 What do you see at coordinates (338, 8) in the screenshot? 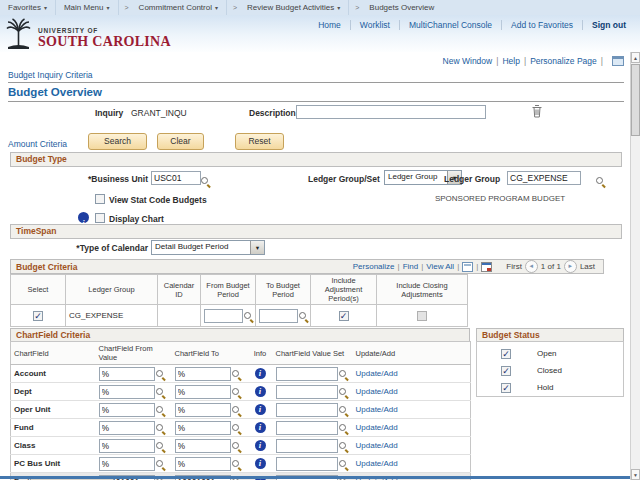
I see `chevron-down-icon: ▾` at bounding box center [338, 8].